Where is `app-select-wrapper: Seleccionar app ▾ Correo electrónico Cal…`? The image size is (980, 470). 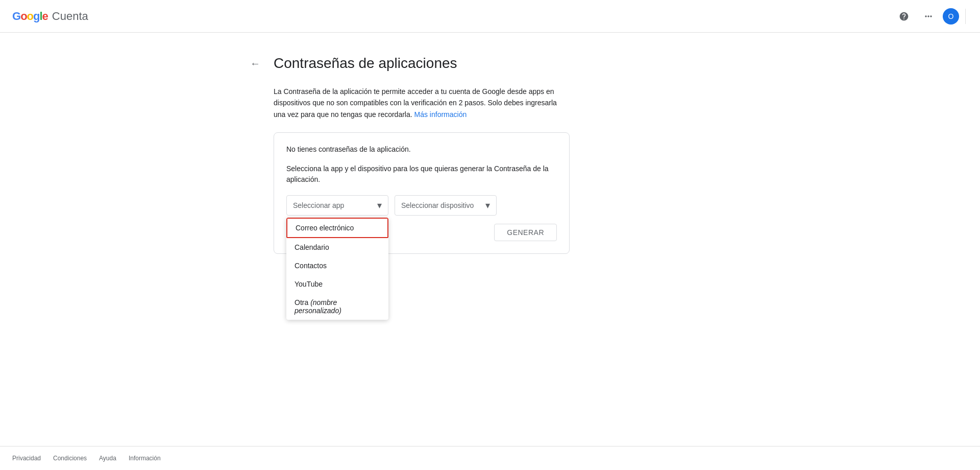
app-select-wrapper: Seleccionar app ▾ Correo electrónico Cal… is located at coordinates (337, 205).